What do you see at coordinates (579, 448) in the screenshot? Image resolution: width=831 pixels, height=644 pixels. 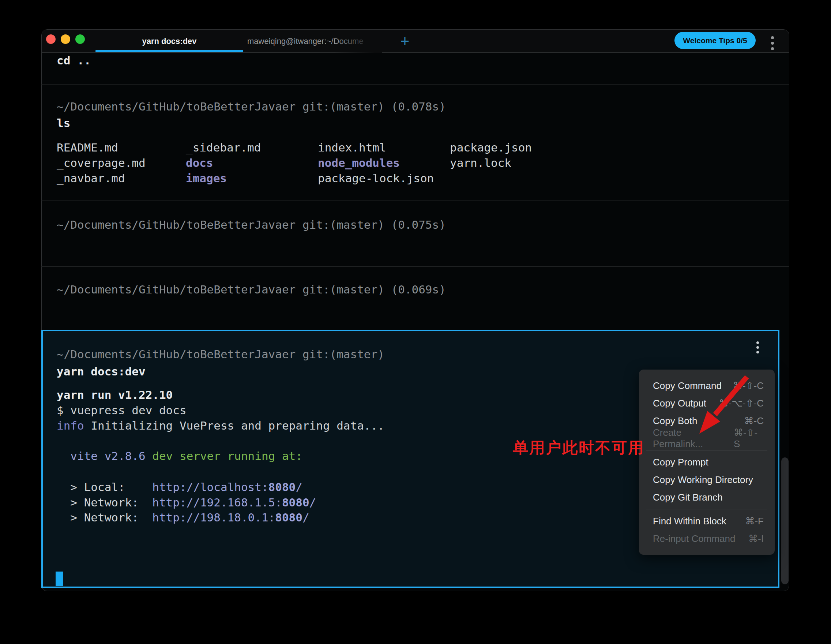 I see `annotation-text: 单用户此时不可用` at bounding box center [579, 448].